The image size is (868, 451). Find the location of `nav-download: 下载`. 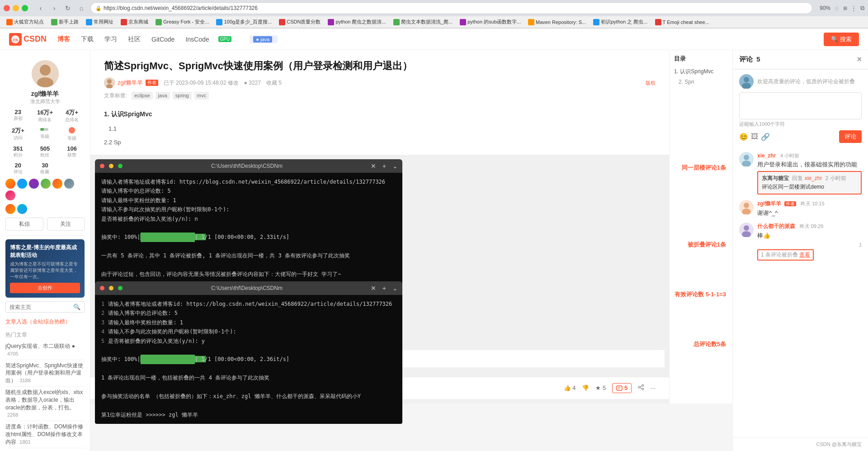

nav-download: 下载 is located at coordinates (87, 39).